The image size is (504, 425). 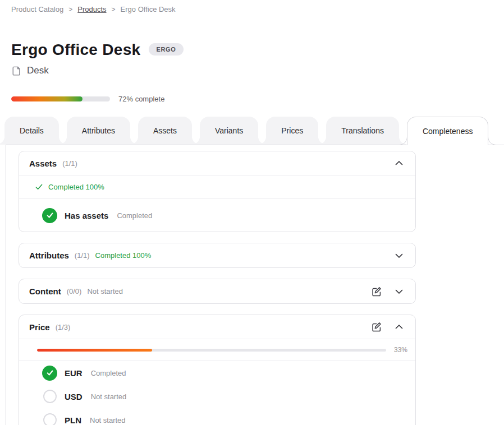 What do you see at coordinates (123, 256) in the screenshot?
I see `section-status: Completed 100%` at bounding box center [123, 256].